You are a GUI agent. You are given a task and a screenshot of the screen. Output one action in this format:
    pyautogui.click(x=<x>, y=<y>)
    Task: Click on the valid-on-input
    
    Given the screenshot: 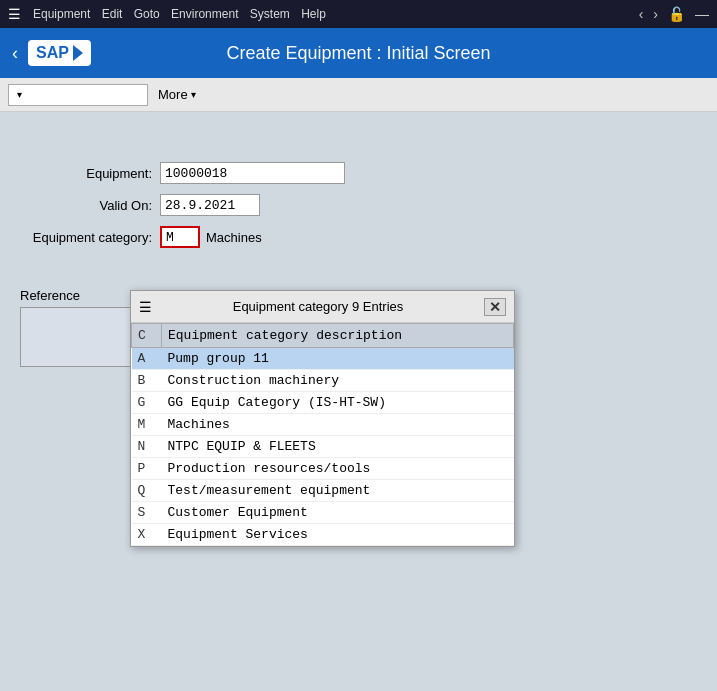 What is the action you would take?
    pyautogui.click(x=210, y=205)
    